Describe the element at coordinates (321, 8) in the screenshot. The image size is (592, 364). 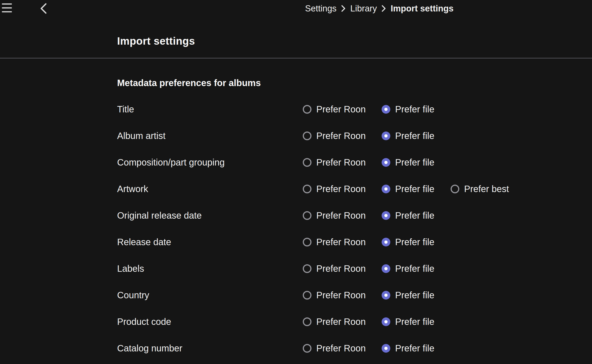
I see `breadcrumb-item-settings: Settings` at that location.